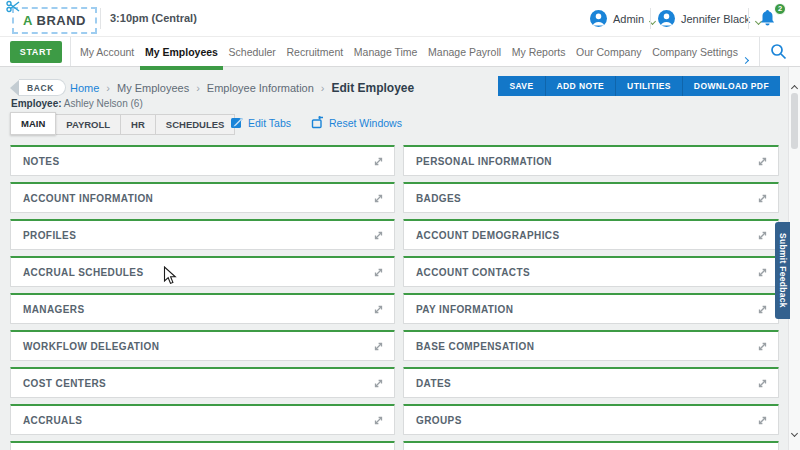 The height and width of the screenshot is (450, 800). What do you see at coordinates (202, 234) in the screenshot?
I see `panel-card: PROFILES` at bounding box center [202, 234].